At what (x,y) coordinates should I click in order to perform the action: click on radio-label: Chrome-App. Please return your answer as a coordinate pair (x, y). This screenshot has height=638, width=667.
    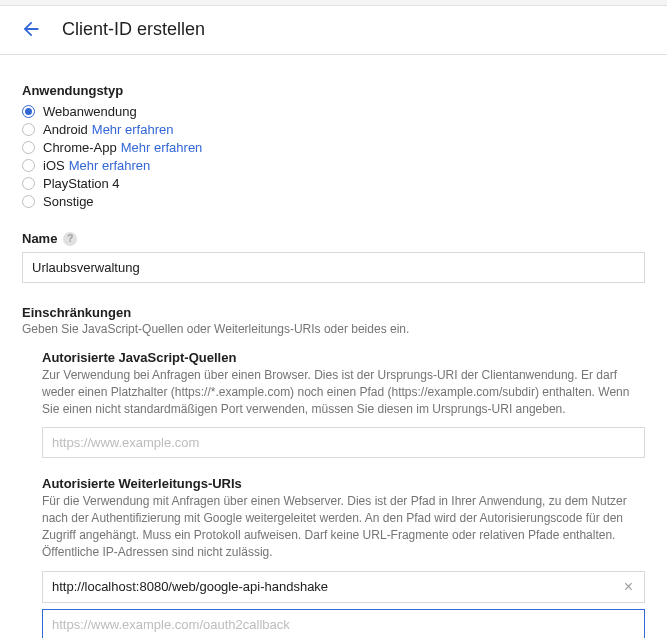
    Looking at the image, I should click on (80, 148).